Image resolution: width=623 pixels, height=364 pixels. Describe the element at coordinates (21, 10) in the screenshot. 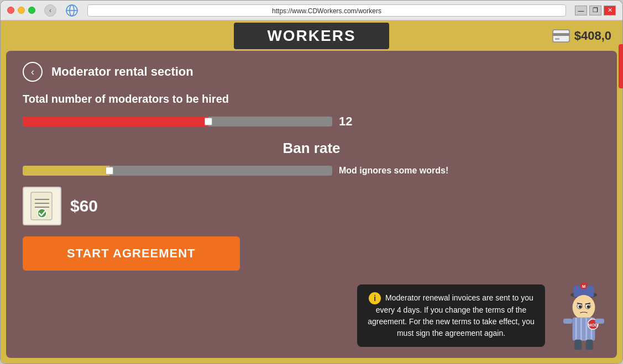

I see `traffic-lights` at that location.